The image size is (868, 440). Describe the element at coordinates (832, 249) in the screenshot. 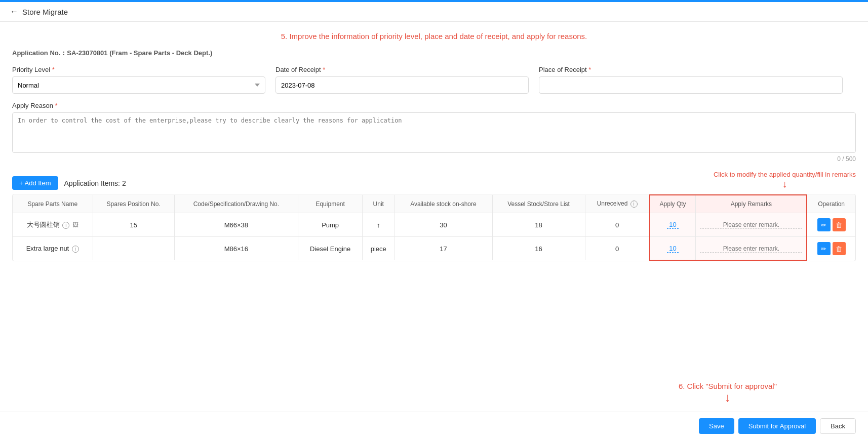

I see `operation-btns-2: ✏ 🗑` at that location.